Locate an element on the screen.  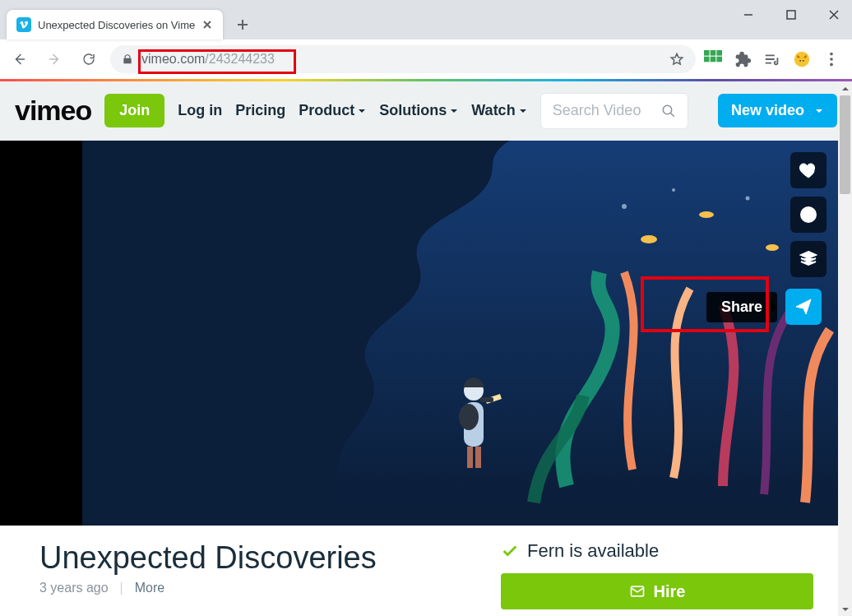
url-path: /243244233 is located at coordinates (240, 59).